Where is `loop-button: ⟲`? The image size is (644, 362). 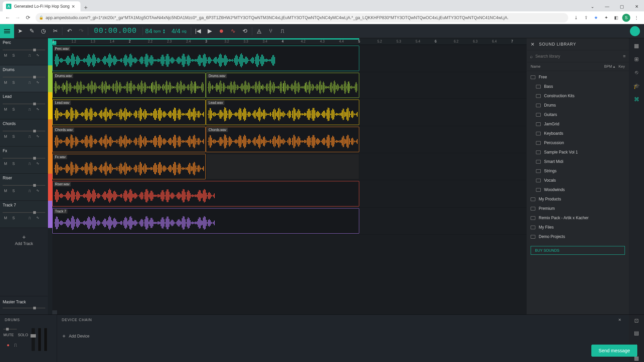 loop-button: ⟲ is located at coordinates (245, 31).